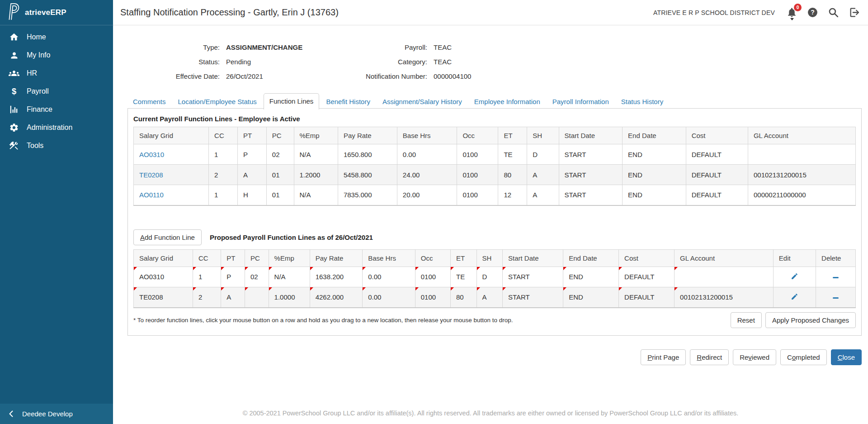 The width and height of the screenshot is (868, 424). I want to click on table-row: AO01101H01N/A7835.00020.00010012ASTARTEN…, so click(495, 195).